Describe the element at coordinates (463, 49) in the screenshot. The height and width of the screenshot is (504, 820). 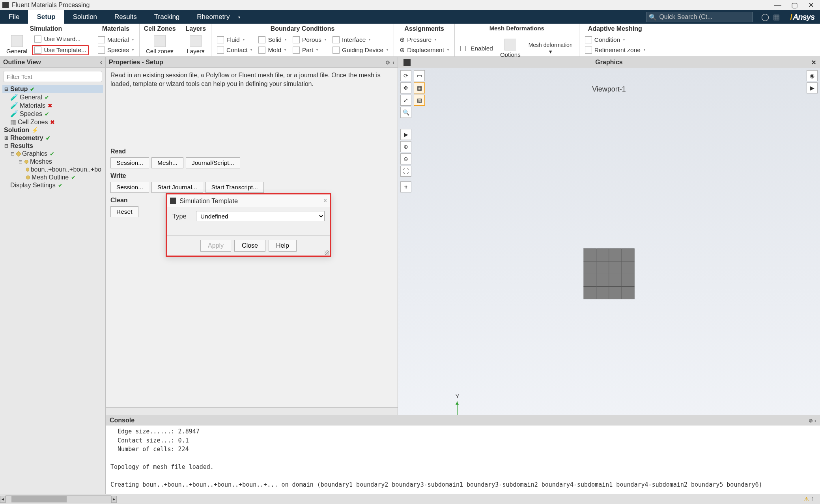
I see `checkbox-icon` at that location.